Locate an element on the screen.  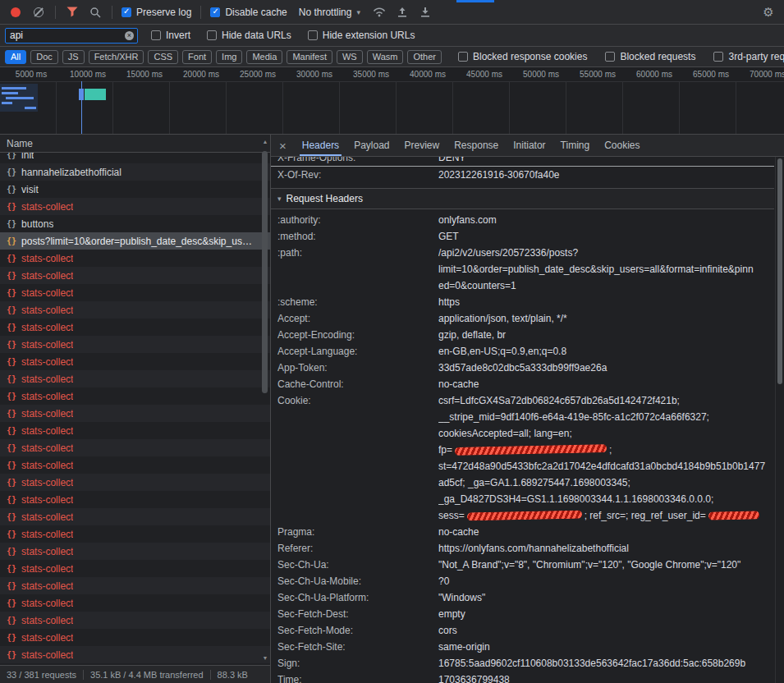
throttling-dropdown: No throttling ▾ is located at coordinates (330, 12).